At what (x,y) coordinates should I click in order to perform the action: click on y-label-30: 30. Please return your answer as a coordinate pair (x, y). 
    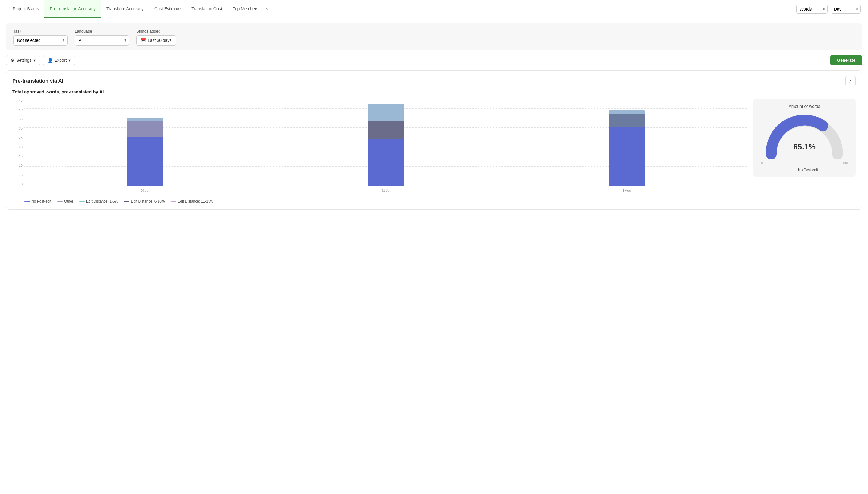
    Looking at the image, I should click on (18, 128).